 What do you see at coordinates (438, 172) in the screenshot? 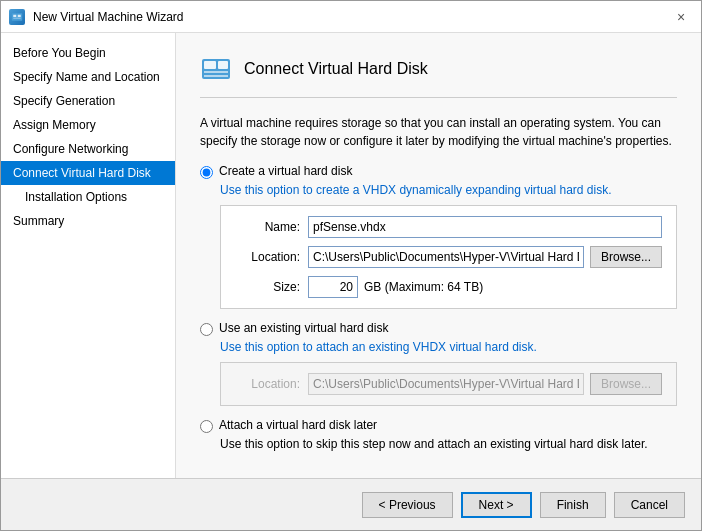
I see `option-create: Create a virtual hard disk` at bounding box center [438, 172].